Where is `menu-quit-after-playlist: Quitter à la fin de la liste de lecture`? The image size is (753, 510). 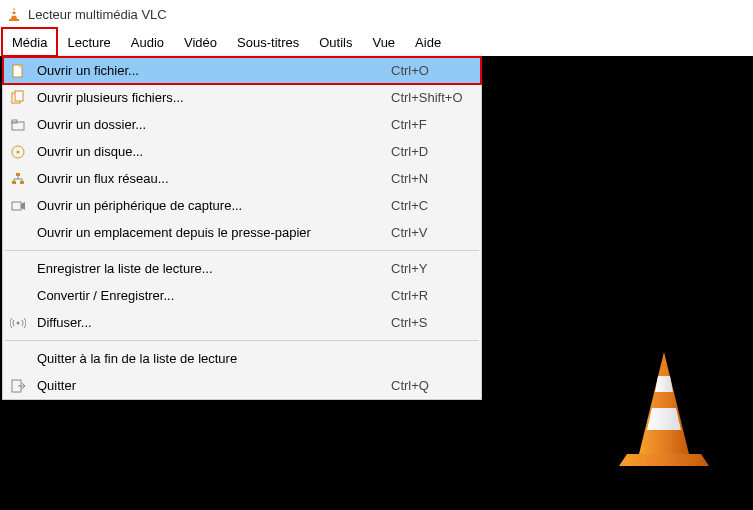 menu-quit-after-playlist: Quitter à la fin de la liste de lecture is located at coordinates (242, 358).